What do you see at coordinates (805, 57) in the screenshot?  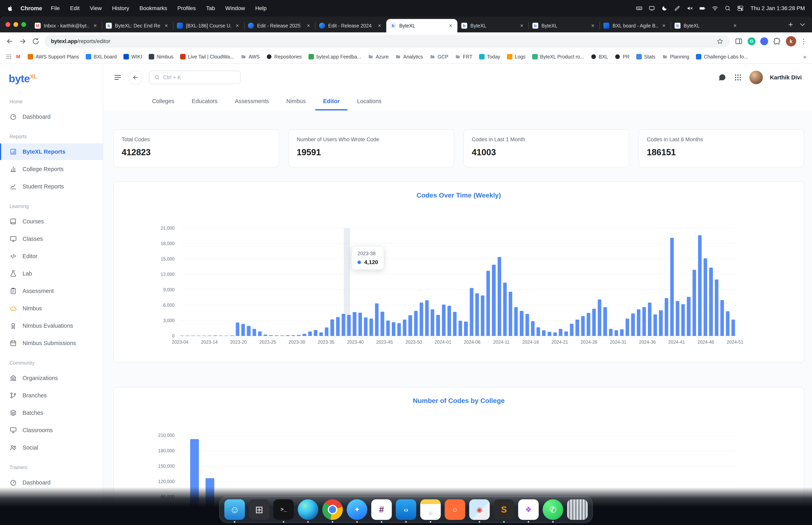 I see `bookmarks-overflow-icon: »` at bounding box center [805, 57].